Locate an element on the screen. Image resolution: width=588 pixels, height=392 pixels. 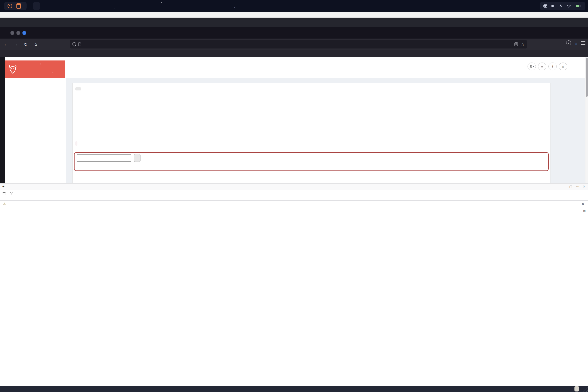
scrollbar-thumb is located at coordinates (587, 77).